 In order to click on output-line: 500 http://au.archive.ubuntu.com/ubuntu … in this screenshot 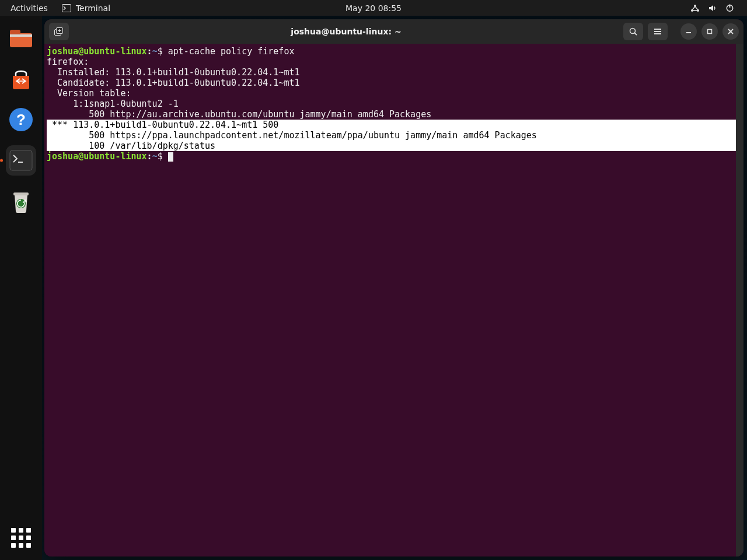, I will do `click(239, 114)`.